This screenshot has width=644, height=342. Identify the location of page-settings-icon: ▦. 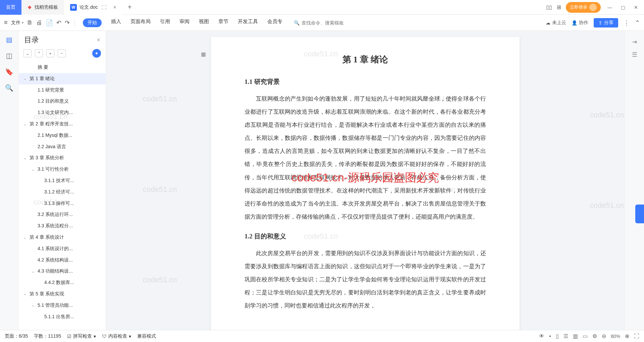
(203, 54).